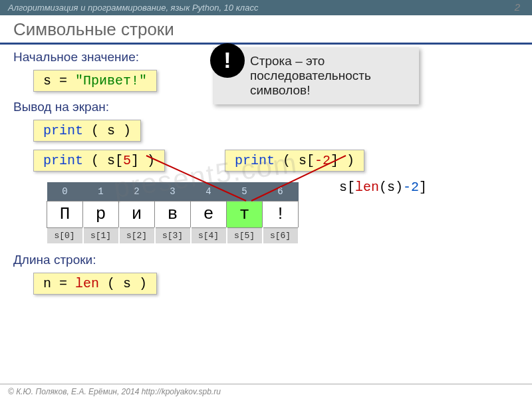 The height and width of the screenshot is (399, 532). What do you see at coordinates (295, 161) in the screenshot?
I see `print3-b: ( s[` at bounding box center [295, 161].